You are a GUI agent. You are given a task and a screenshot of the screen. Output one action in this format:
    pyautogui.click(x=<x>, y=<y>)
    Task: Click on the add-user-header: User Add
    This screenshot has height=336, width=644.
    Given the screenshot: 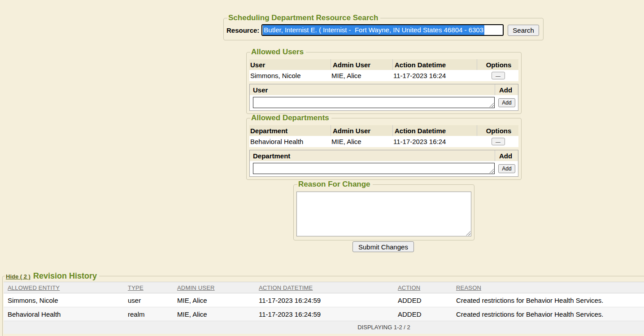 What is the action you would take?
    pyautogui.click(x=384, y=90)
    